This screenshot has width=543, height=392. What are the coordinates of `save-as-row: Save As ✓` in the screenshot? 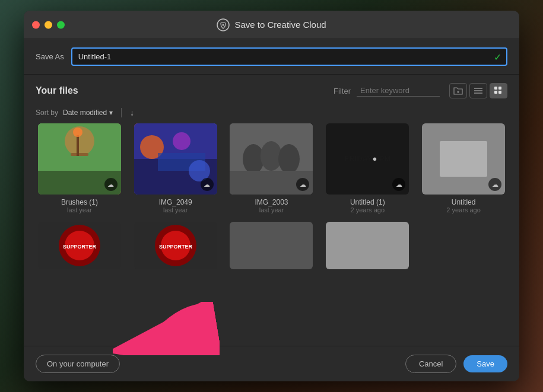 It's located at (272, 57).